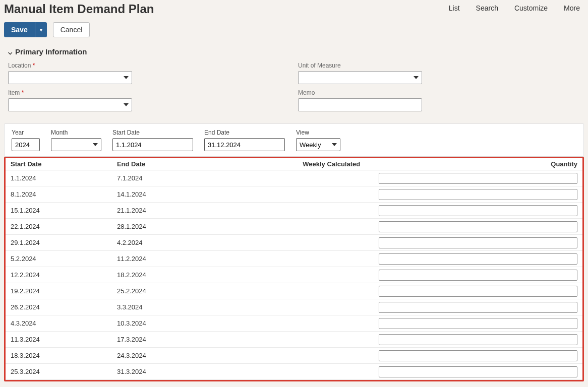  I want to click on cell-start-date: 29.1.2024, so click(58, 243).